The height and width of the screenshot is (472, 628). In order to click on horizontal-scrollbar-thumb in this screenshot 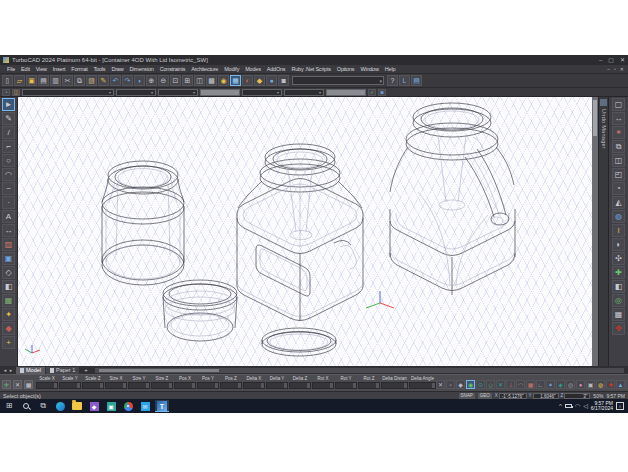, I will do `click(159, 370)`.